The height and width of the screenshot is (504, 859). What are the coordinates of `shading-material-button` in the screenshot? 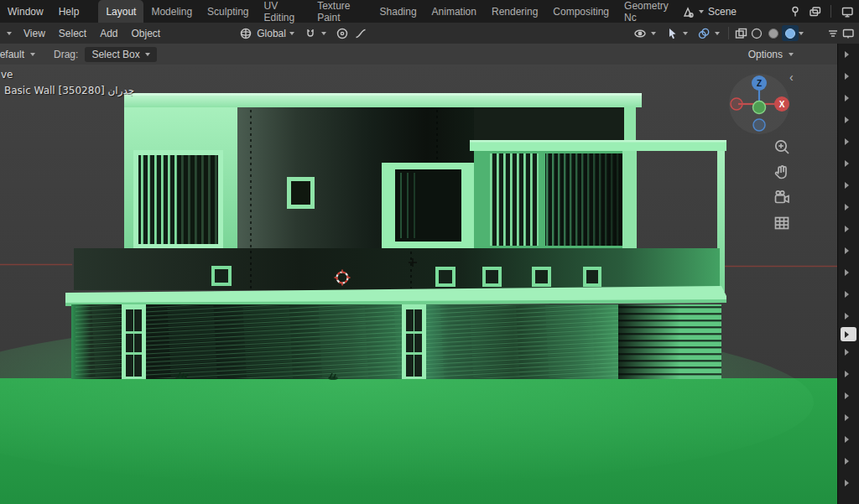 It's located at (790, 34).